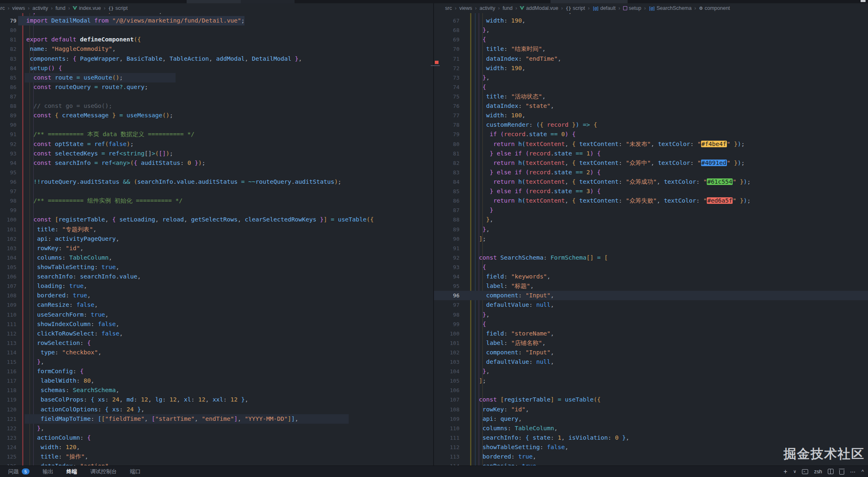  What do you see at coordinates (651, 286) in the screenshot?
I see `code-line: 95 label: "标题",` at bounding box center [651, 286].